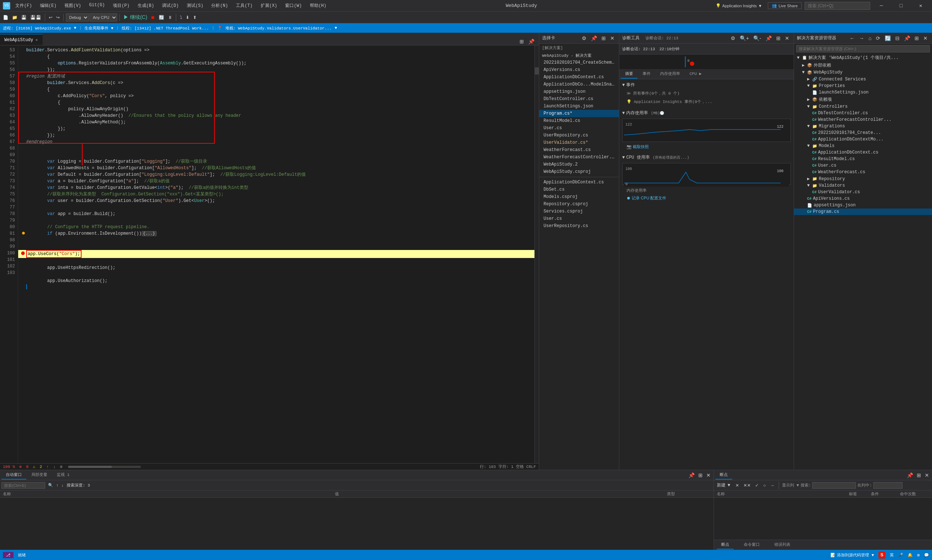 This screenshot has height=560, width=932. What do you see at coordinates (39, 475) in the screenshot?
I see `tab-locals: 局部变量` at bounding box center [39, 475].